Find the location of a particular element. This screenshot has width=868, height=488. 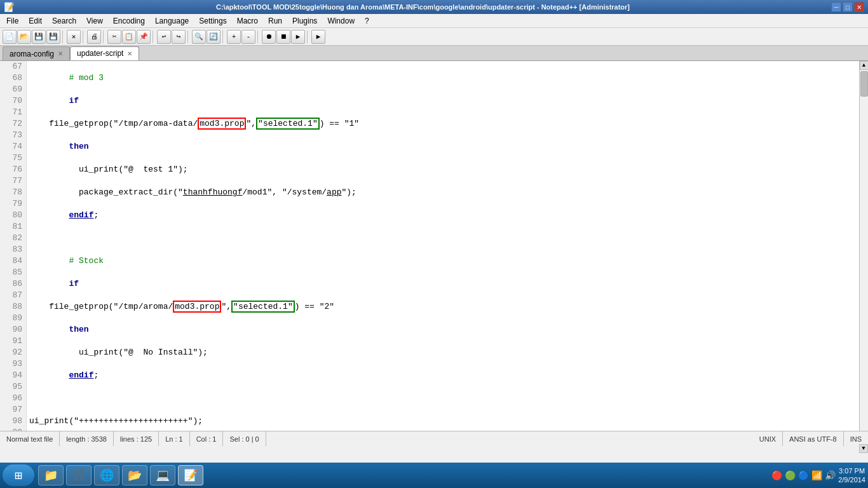

start-button: ⊞ is located at coordinates (18, 475).